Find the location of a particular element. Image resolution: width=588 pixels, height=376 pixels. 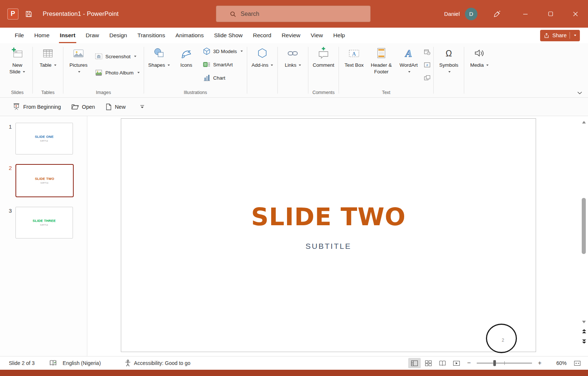

slide-3-thumbnail: SLIDE THREE SUBTITLE is located at coordinates (44, 223).